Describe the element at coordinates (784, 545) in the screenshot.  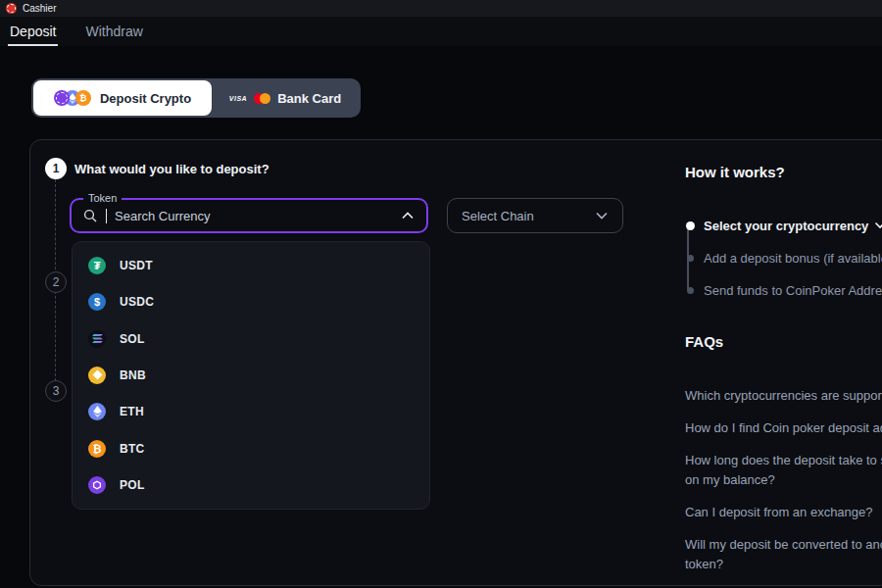
I see `faq-line: Will my deposit be converted to another` at that location.